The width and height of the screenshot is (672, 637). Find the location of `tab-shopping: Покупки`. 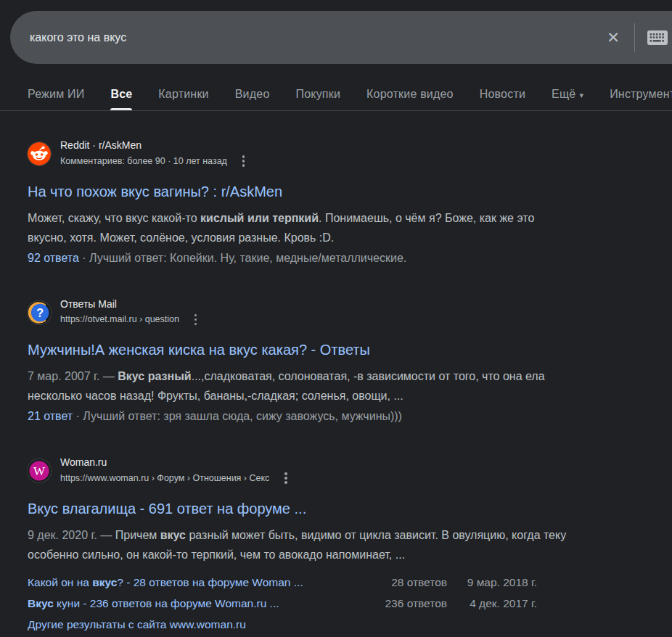

tab-shopping: Покупки is located at coordinates (318, 94).